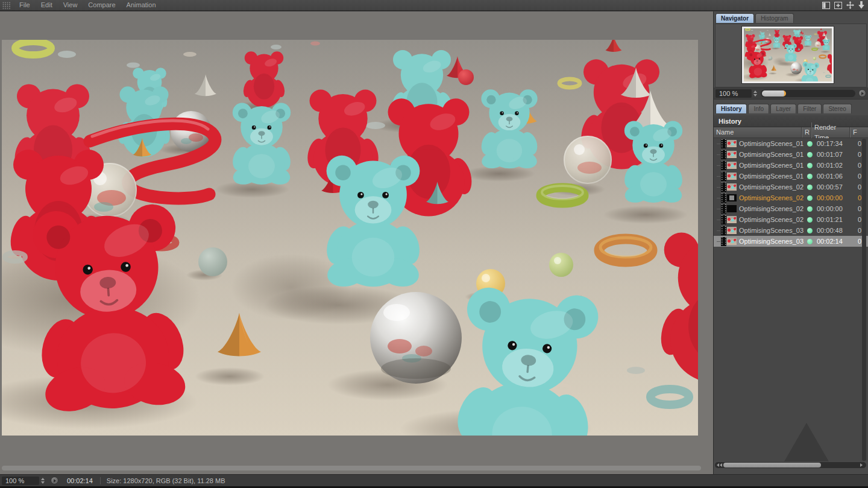 This screenshot has width=868, height=488. What do you see at coordinates (791, 133) in the screenshot?
I see `history-table-header: Name R Render Time F` at bounding box center [791, 133].